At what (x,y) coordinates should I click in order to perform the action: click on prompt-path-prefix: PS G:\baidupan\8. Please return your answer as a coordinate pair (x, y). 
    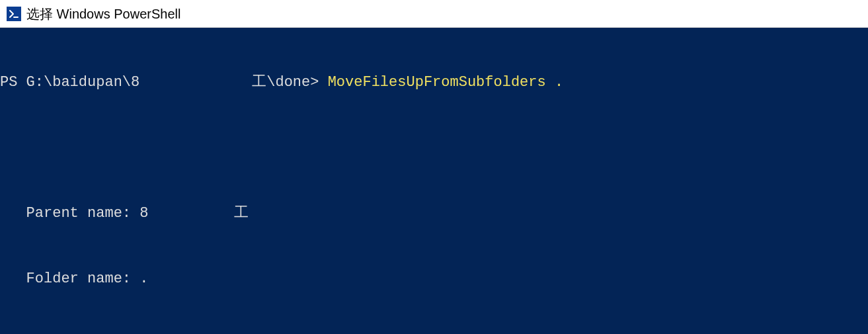
    Looking at the image, I should click on (70, 82).